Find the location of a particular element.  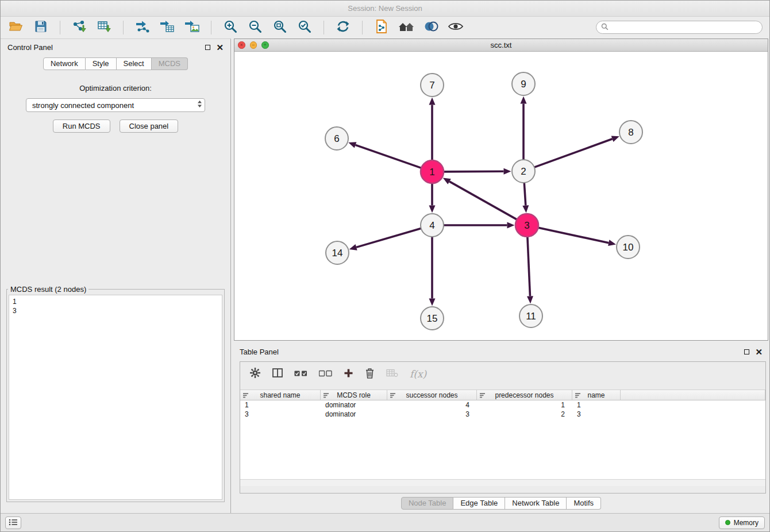

column-header-label: successor nodes is located at coordinates (432, 395).